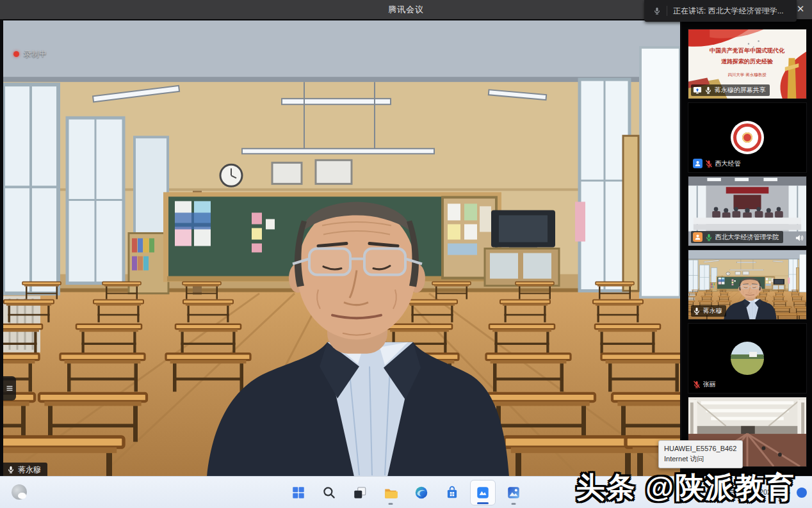 The width and height of the screenshot is (812, 508). Describe the element at coordinates (747, 138) in the screenshot. I see `participant-tile-xida-jingguan: 西大经管` at that location.